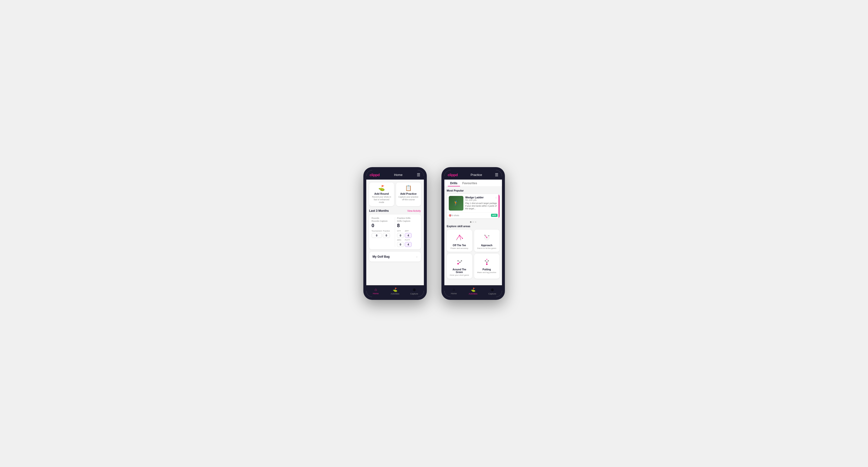 This screenshot has height=467, width=868. I want to click on putting-name: Putting, so click(487, 270).